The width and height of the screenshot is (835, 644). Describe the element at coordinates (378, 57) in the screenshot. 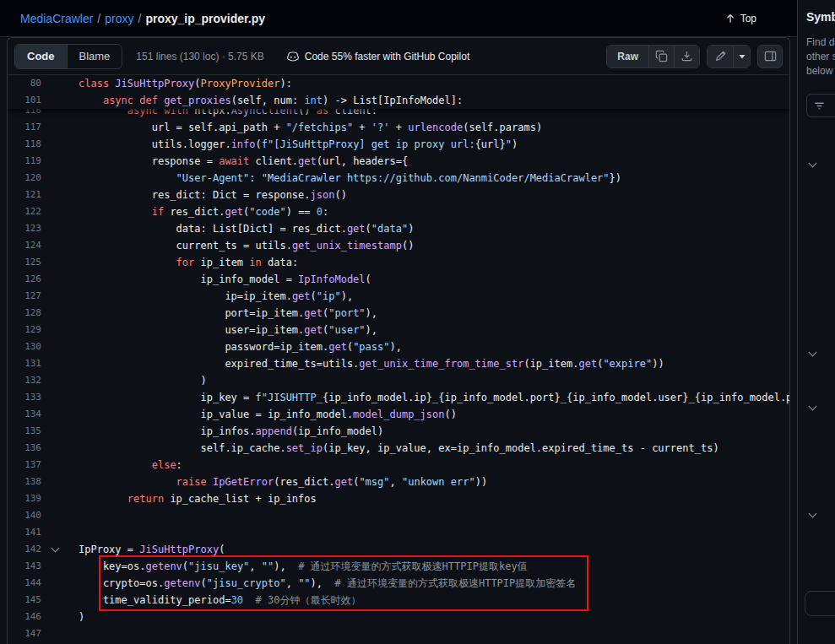

I see `copilot-banner: Code 55% faster with GitHub Copilot` at that location.